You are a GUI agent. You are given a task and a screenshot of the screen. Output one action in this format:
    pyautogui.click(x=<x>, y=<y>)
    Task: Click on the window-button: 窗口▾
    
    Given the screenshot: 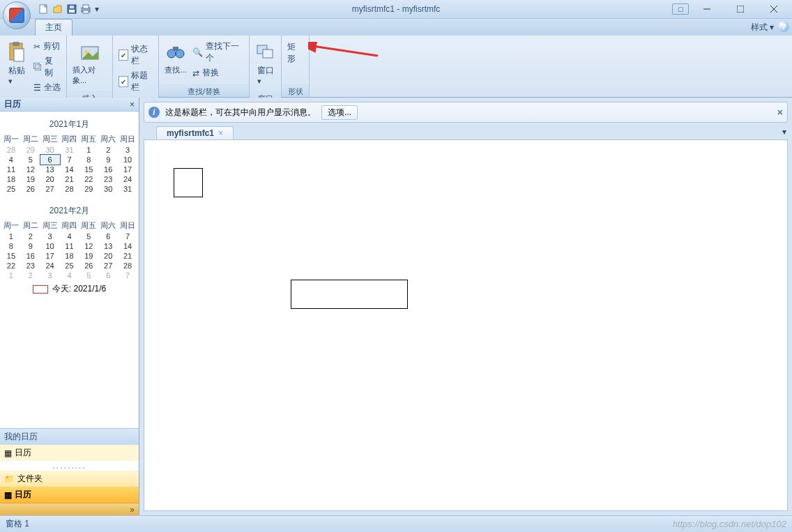 What is the action you would take?
    pyautogui.click(x=266, y=63)
    